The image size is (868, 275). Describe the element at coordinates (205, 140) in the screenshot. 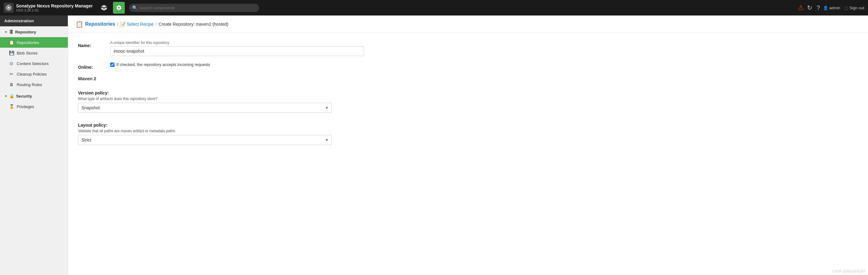

I see `layout-policy-select: Strict Permissive` at that location.